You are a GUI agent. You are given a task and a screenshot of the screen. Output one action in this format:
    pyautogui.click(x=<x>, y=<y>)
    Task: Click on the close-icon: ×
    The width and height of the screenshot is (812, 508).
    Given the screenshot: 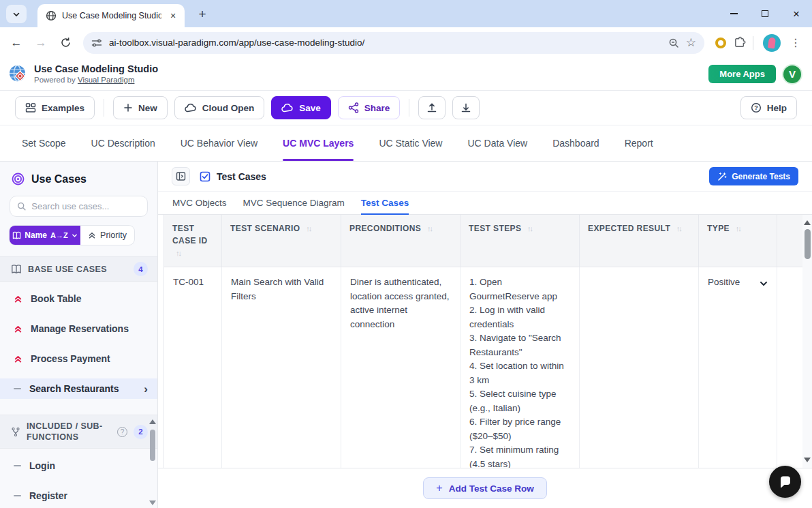 What is the action you would take?
    pyautogui.click(x=173, y=16)
    